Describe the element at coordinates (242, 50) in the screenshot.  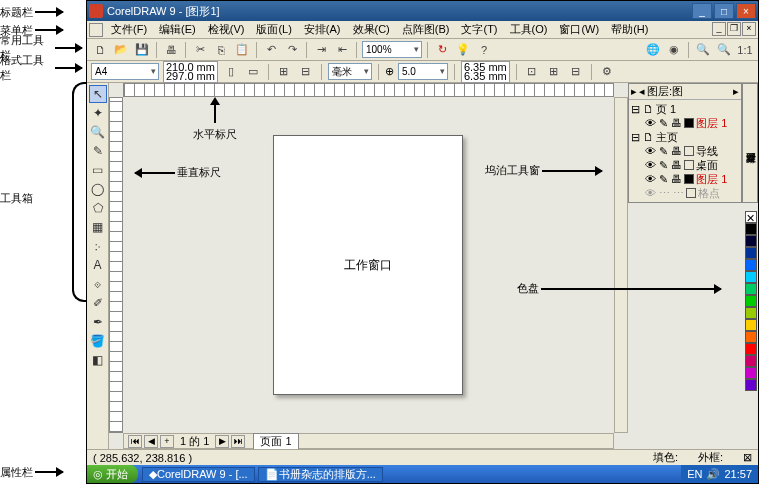
I see `paste-icon: 📋` at that location.